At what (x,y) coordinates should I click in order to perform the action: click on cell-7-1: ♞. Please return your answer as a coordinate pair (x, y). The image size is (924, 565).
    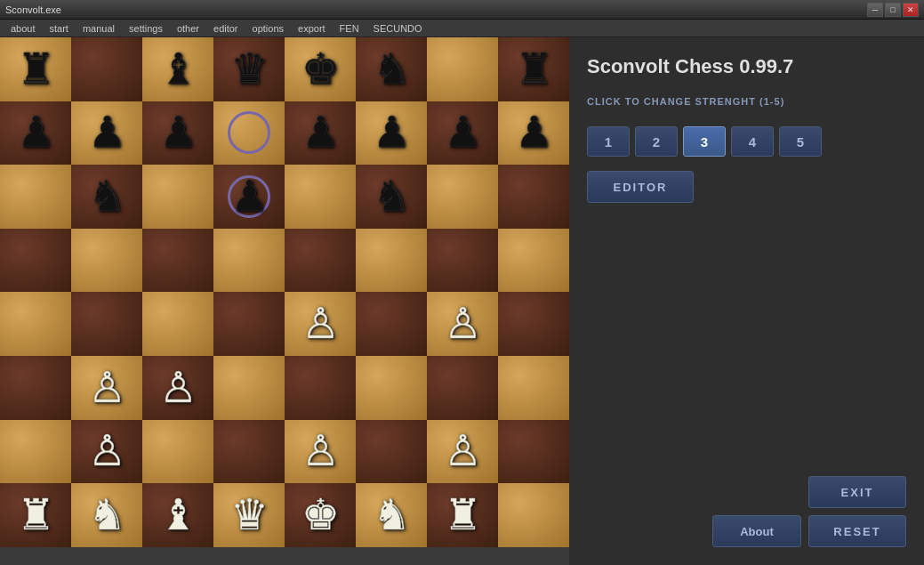
    Looking at the image, I should click on (107, 515).